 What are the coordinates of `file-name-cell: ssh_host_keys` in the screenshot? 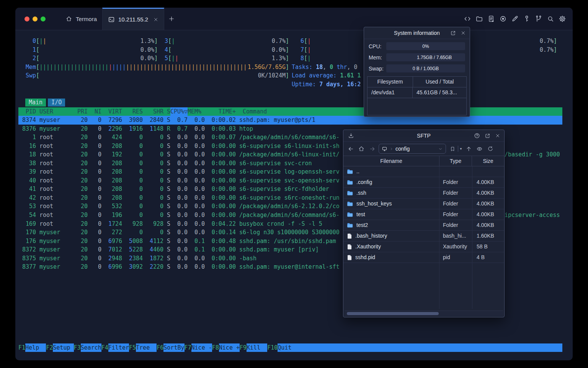 It's located at (391, 204).